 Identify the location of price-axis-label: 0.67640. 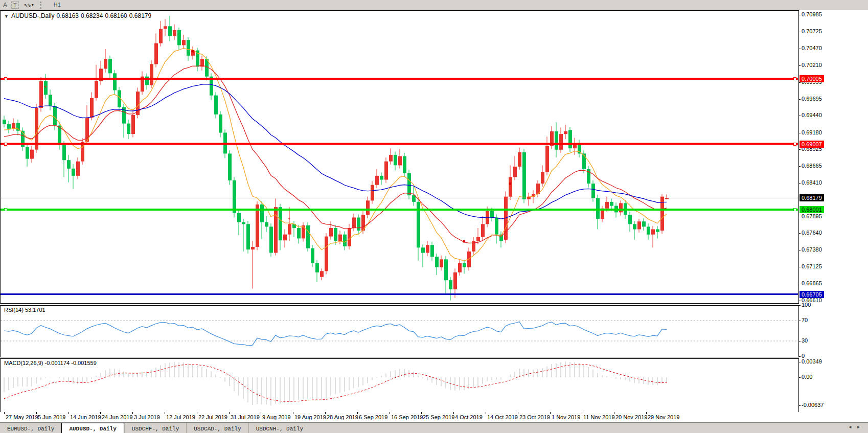
(812, 233).